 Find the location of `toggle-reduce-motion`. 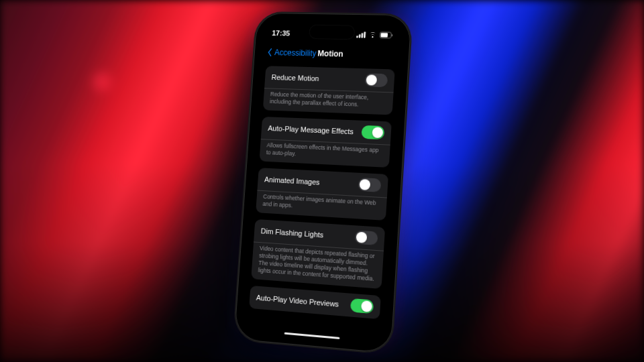

toggle-reduce-motion is located at coordinates (376, 80).